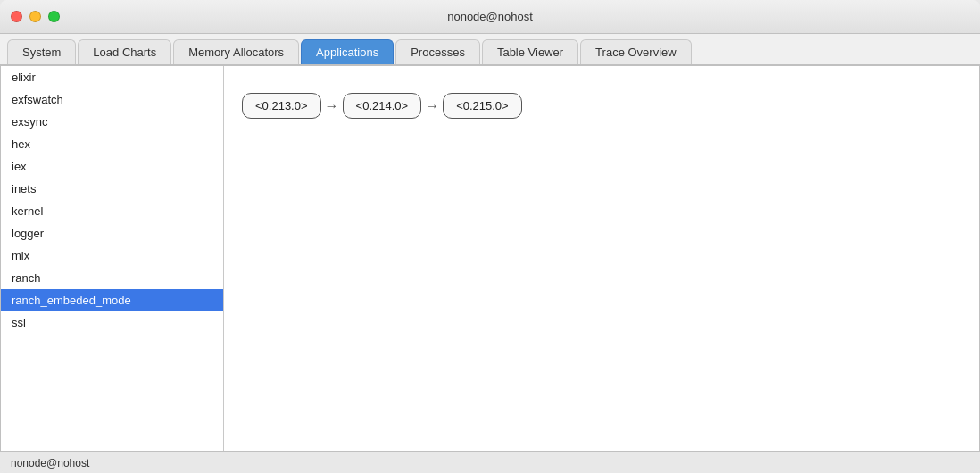 This screenshot has width=980, height=473. I want to click on list-item-exfswatch: exfswatch, so click(112, 100).